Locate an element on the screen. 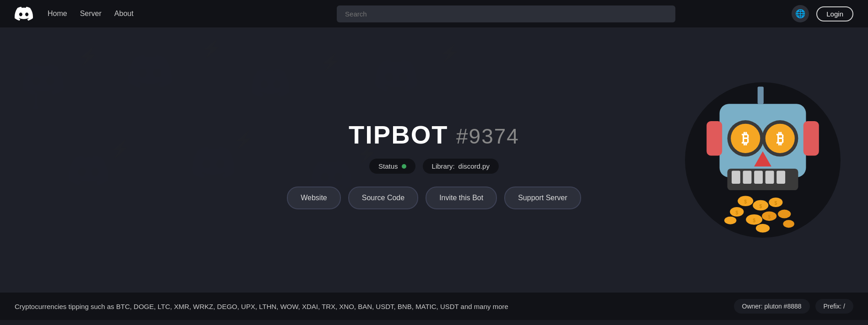 This screenshot has height=325, width=868. owner-badge: Owner: pluton #8888 is located at coordinates (772, 306).